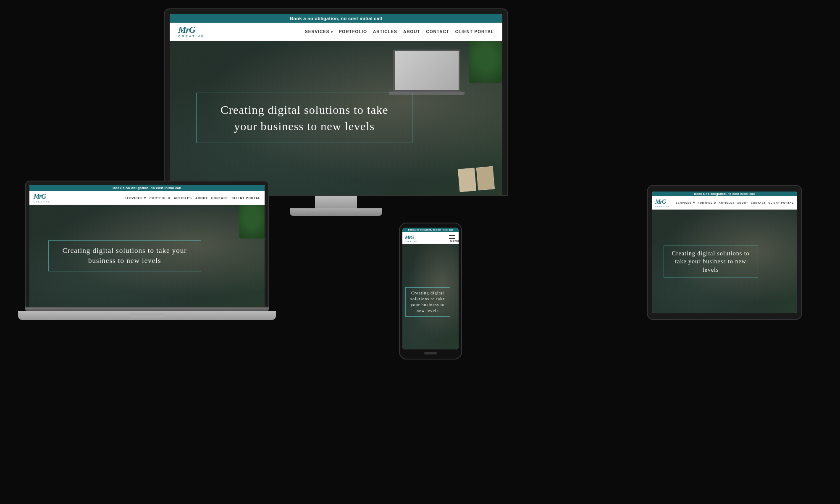 The width and height of the screenshot is (840, 504). I want to click on announcement-bar-phone: Book a no obligation, no cost initial ca…, so click(430, 230).